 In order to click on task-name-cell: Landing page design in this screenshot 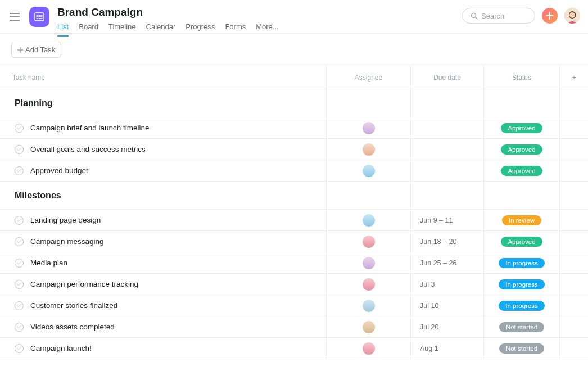, I will do `click(163, 220)`.